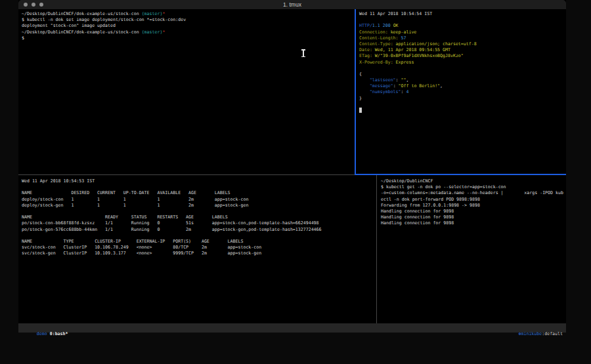 The width and height of the screenshot is (591, 364). Describe the element at coordinates (462, 14) in the screenshot. I see `terminal-line: Wed 11 Apr 2018 10:54:54 IST` at that location.